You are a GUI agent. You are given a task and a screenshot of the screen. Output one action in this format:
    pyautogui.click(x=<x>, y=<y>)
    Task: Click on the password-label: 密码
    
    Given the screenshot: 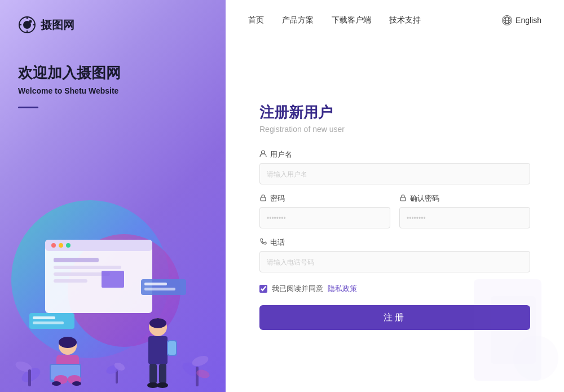 What is the action you would take?
    pyautogui.click(x=325, y=199)
    